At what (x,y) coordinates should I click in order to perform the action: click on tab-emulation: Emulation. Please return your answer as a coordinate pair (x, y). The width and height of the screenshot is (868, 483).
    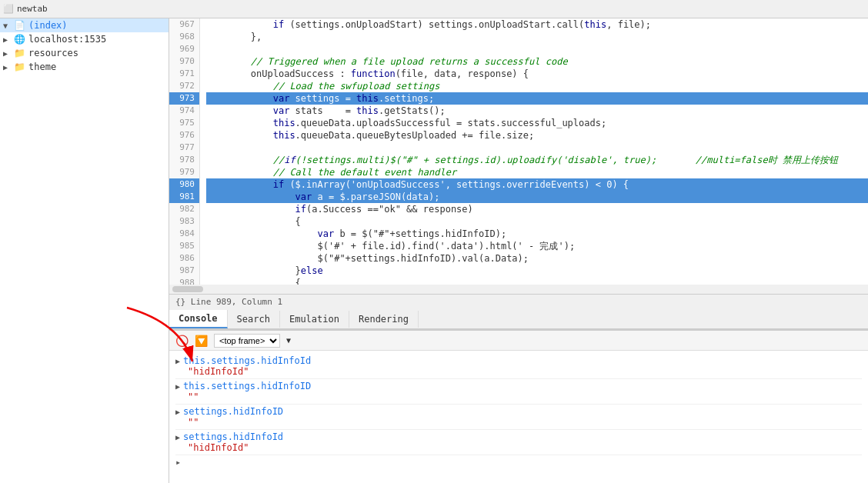
    Looking at the image, I should click on (315, 319).